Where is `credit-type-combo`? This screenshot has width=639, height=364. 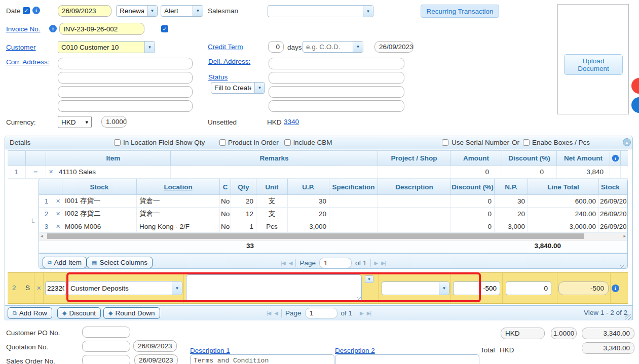 credit-type-combo is located at coordinates (333, 47).